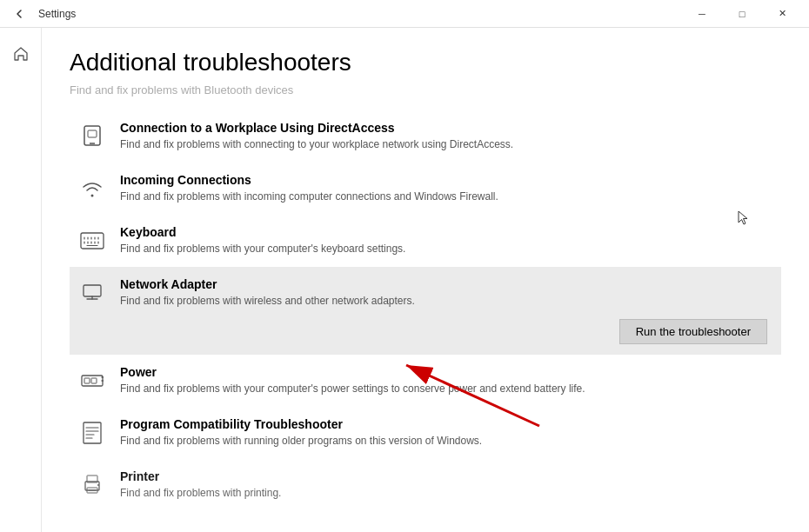  I want to click on item-network: Network Adapter Find and fix problems wi…, so click(425, 311).